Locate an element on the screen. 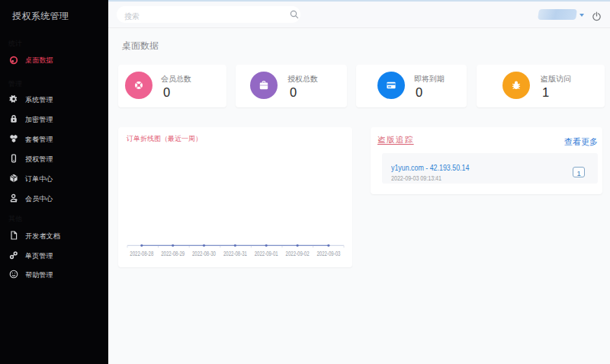 The height and width of the screenshot is (364, 610). svg-text: 2022-09-03 is located at coordinates (328, 254).